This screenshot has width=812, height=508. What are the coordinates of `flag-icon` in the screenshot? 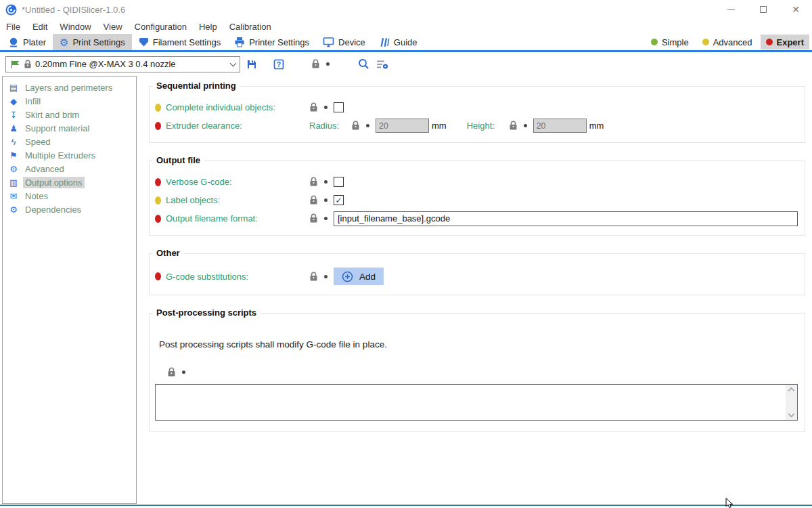 It's located at (15, 64).